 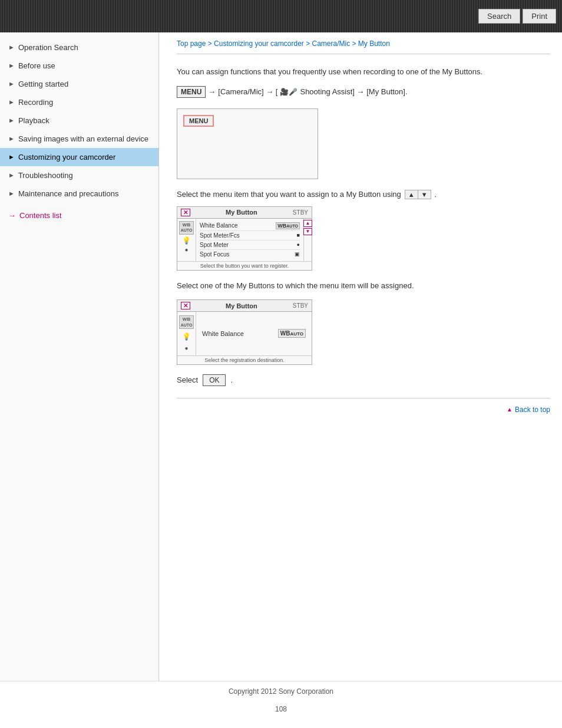 I want to click on breadcrumb-customizing: Customizing your camcorder, so click(x=259, y=44).